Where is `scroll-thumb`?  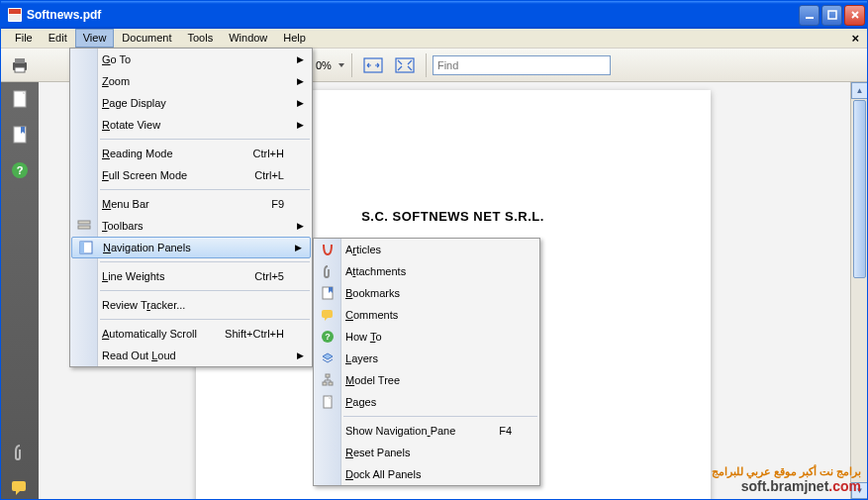 scroll-thumb is located at coordinates (859, 189).